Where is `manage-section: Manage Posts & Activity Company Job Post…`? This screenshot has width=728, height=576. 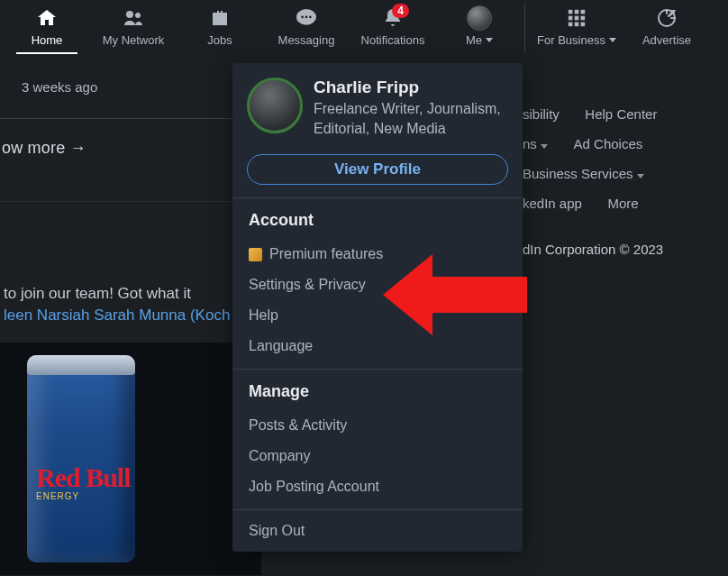
manage-section: Manage Posts & Activity Company Job Post… is located at coordinates (378, 440).